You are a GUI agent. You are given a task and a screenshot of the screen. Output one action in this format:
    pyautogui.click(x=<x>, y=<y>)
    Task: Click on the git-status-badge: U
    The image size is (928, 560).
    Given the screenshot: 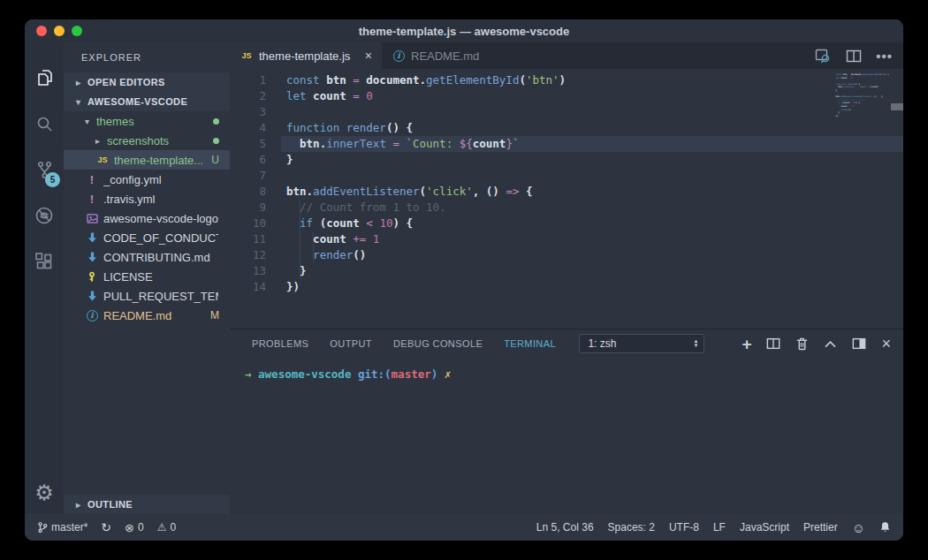 What is the action you would take?
    pyautogui.click(x=216, y=160)
    